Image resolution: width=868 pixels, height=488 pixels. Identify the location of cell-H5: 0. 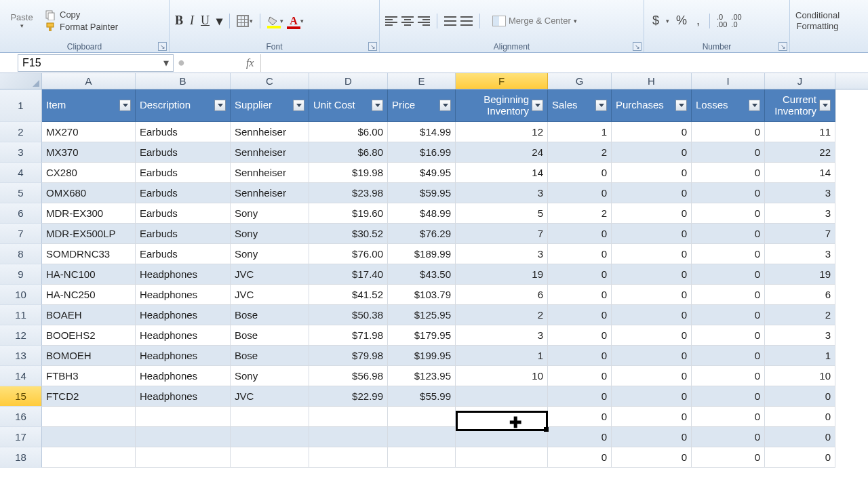
(652, 193).